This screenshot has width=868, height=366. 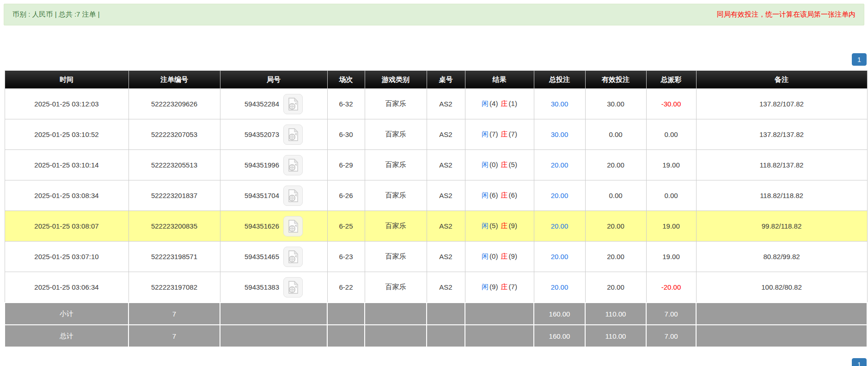 What do you see at coordinates (859, 362) in the screenshot?
I see `pagination-page-1-bottom: 1` at bounding box center [859, 362].